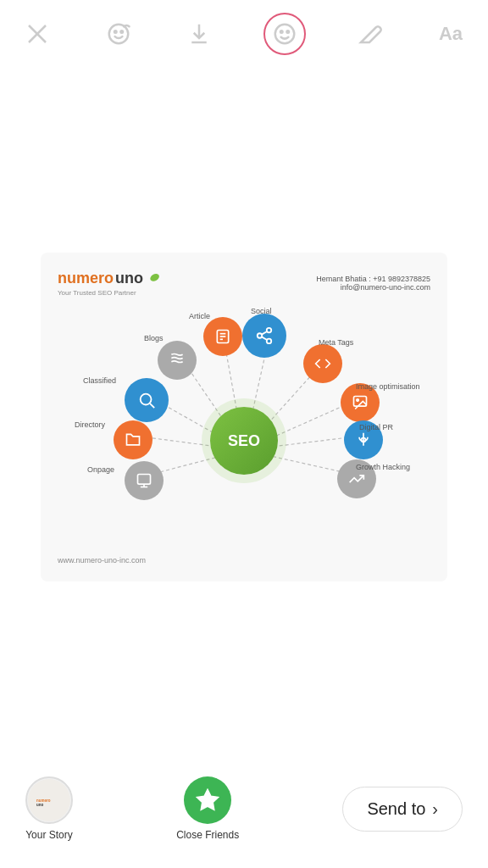  Describe the element at coordinates (435, 809) in the screenshot. I see `chevron-right-icon: ›` at that location.